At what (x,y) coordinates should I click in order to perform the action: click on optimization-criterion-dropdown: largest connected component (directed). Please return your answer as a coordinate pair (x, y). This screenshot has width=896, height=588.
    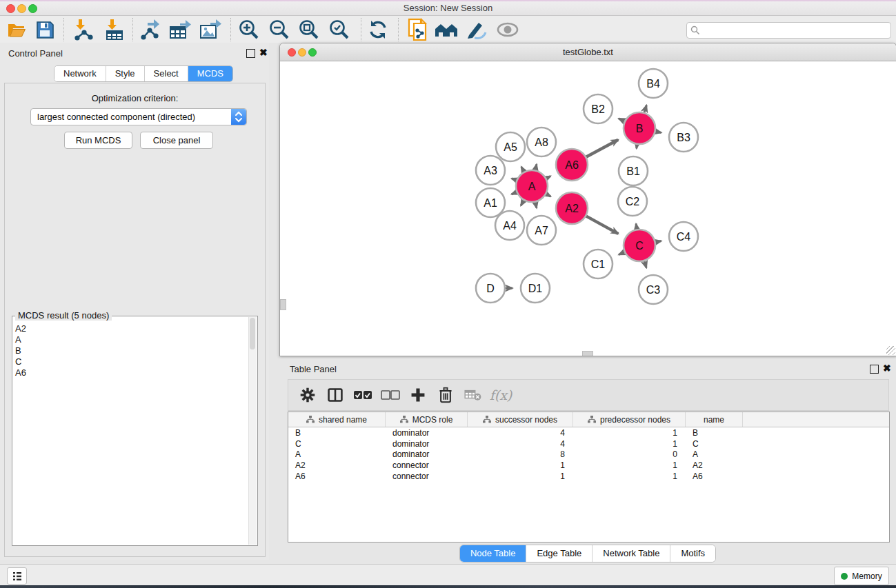
    Looking at the image, I should click on (139, 117).